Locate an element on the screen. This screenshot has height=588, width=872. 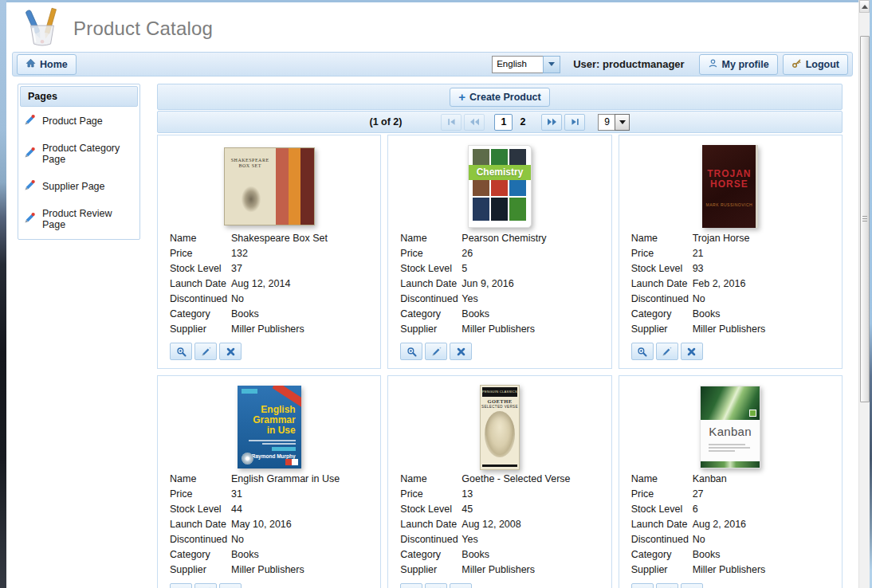
sidebar-item-product-review-page: Product Review Page is located at coordinates (79, 219).